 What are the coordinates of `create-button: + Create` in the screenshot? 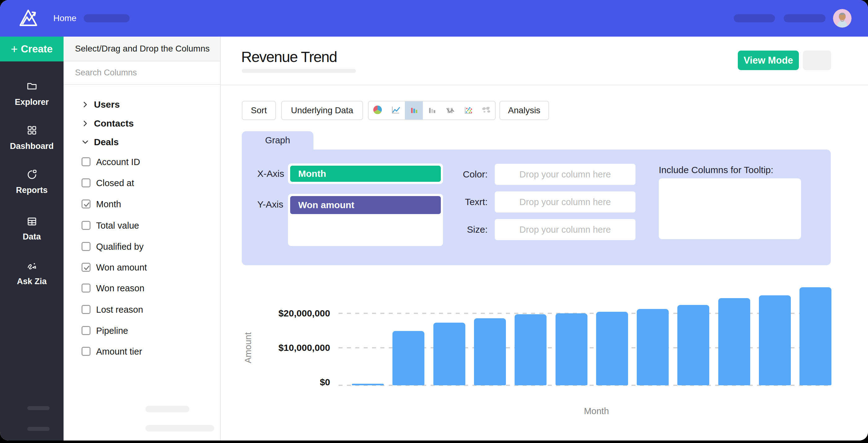 It's located at (32, 49).